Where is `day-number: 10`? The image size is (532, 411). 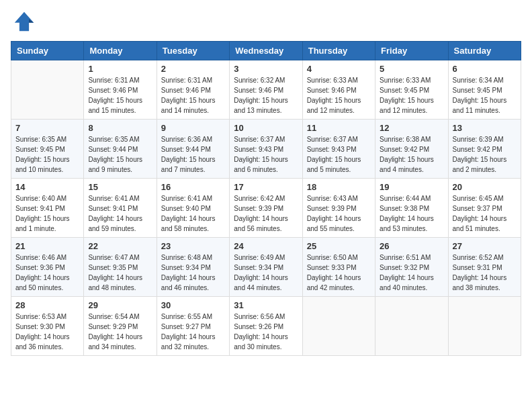 day-number: 10 is located at coordinates (266, 128).